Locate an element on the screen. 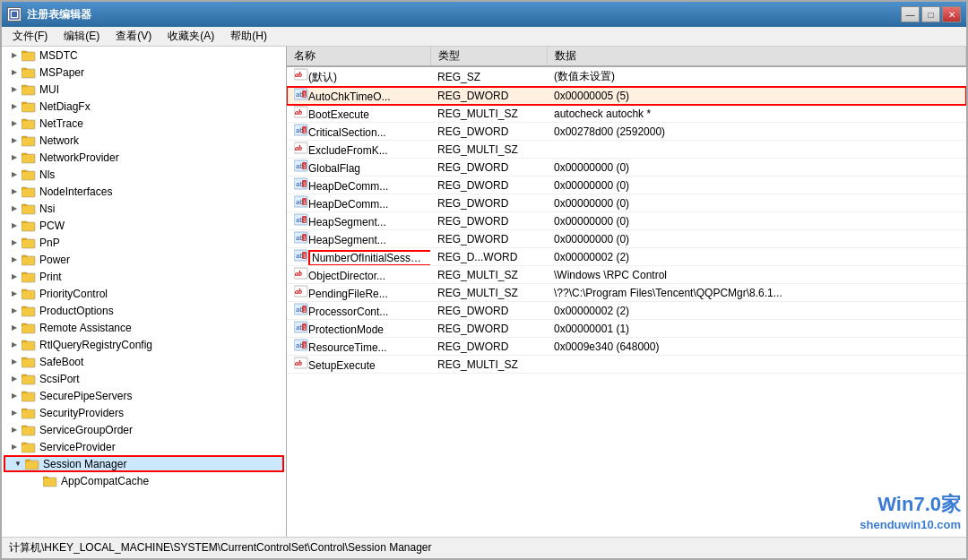 This screenshot has height=560, width=968. expand-arrow-icon: ▼ is located at coordinates (18, 464).